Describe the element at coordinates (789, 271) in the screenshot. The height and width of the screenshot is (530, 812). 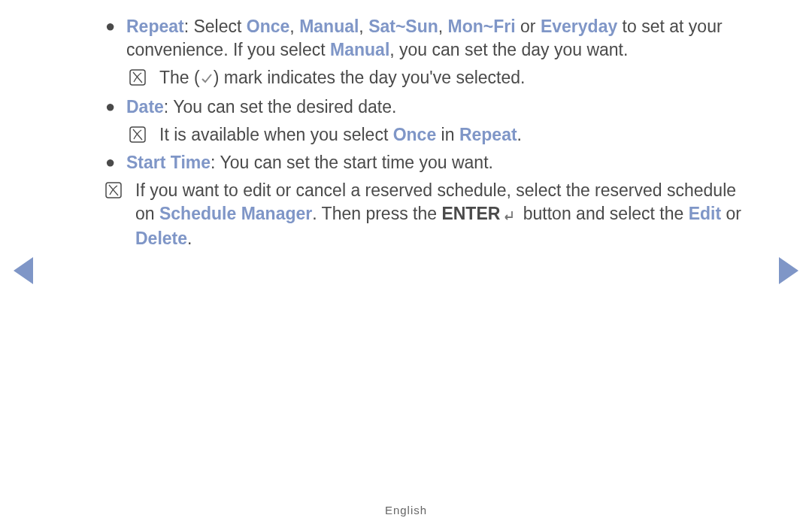
I see `next-page-arrow` at that location.